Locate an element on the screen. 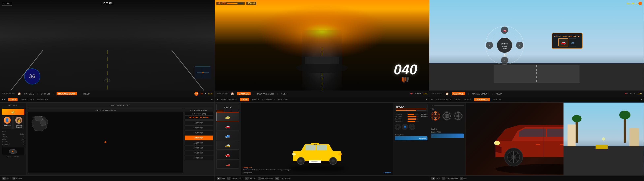 The width and height of the screenshot is (644, 181). nav-right-4: XP 88 ■ 1028 is located at coordinates (204, 94).